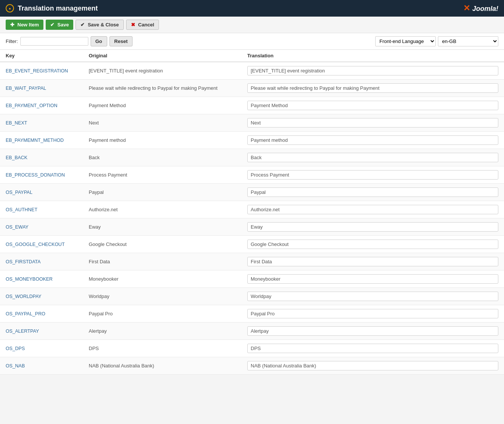 The image size is (504, 424). Describe the element at coordinates (47, 123) in the screenshot. I see `key-cell: EB_NEXT` at that location.